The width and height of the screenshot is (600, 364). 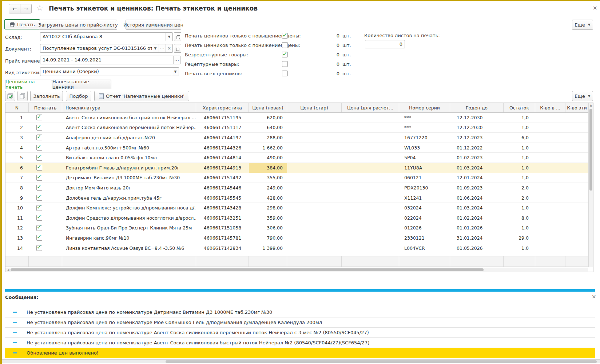 What do you see at coordinates (299, 118) in the screenshot?
I see `table-row: 1Авент Соска силиконовая быстрый поток Н…` at bounding box center [299, 118].